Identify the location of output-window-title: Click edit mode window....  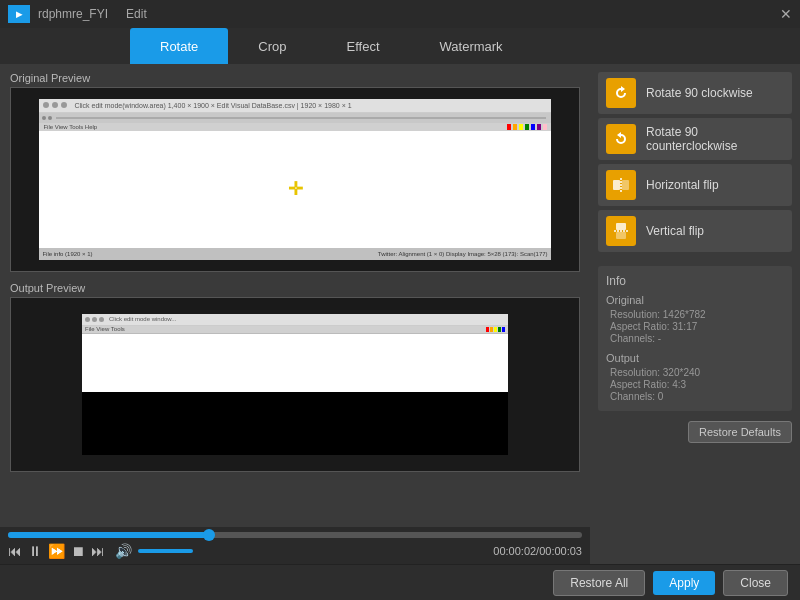
(142, 319).